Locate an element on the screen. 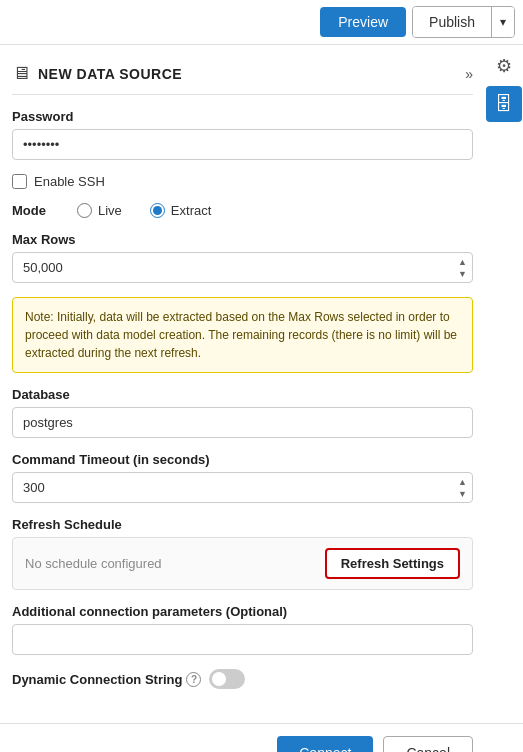 The height and width of the screenshot is (752, 523). mode-row: Mode Live Extract is located at coordinates (242, 210).